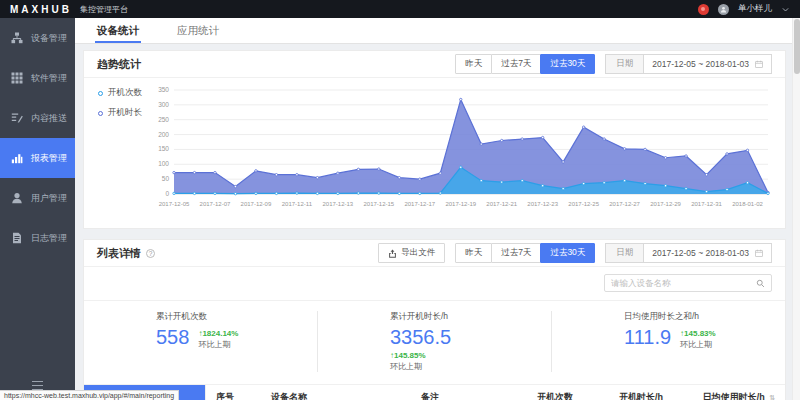 This screenshot has height=400, width=800. I want to click on sidebar-item-2: 内容推送, so click(38, 118).